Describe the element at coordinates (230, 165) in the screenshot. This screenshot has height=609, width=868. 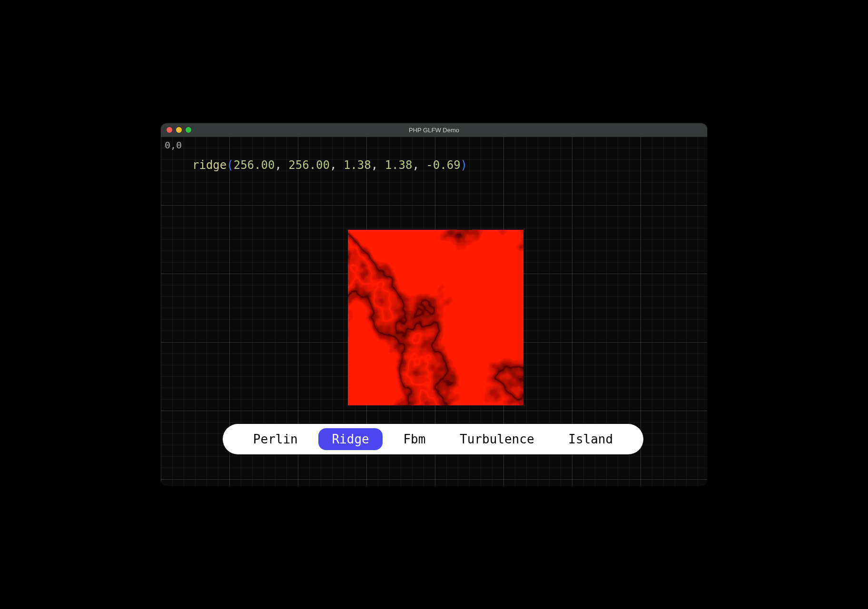
I see `open-paren: (` at that location.